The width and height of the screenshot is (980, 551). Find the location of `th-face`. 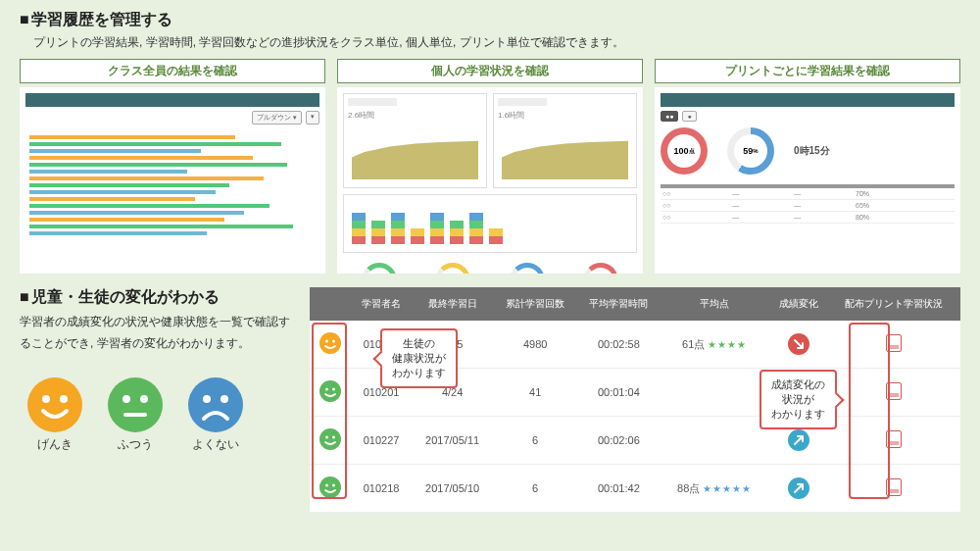

th-face is located at coordinates (331, 304).